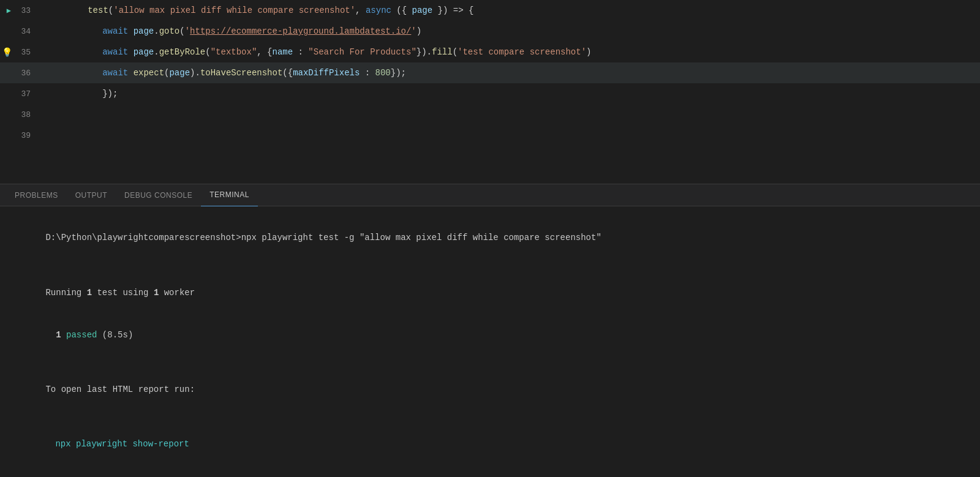  I want to click on token, so click(130, 73).